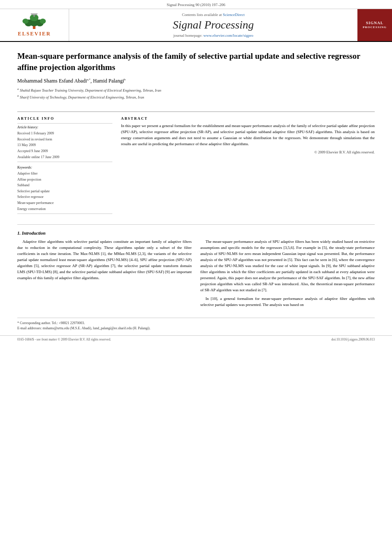  Describe the element at coordinates (196, 233) in the screenshot. I see `section-1-title: 1. Introduction` at that location.